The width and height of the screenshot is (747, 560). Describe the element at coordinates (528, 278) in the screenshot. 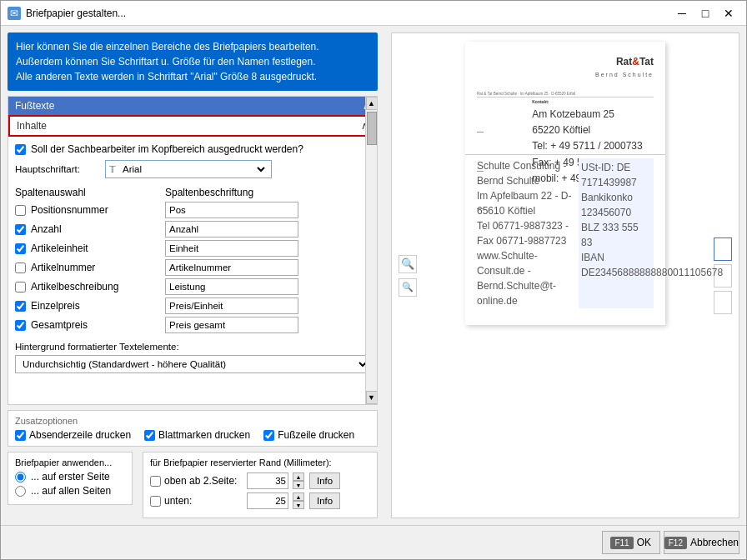

I see `footer-left-4: www.Schulte-Consult.de - Bernd.Schulte@t…` at that location.